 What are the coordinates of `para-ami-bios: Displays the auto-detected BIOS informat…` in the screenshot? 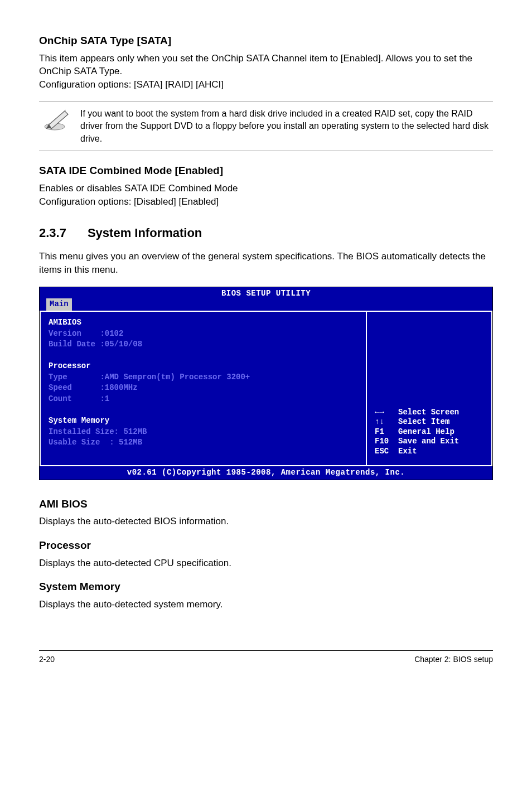 It's located at (266, 521).